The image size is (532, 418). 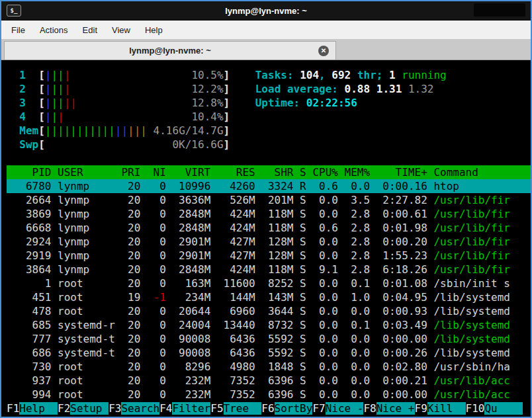 I want to click on cpu-meter-4-value: 10.4%, so click(x=207, y=116).